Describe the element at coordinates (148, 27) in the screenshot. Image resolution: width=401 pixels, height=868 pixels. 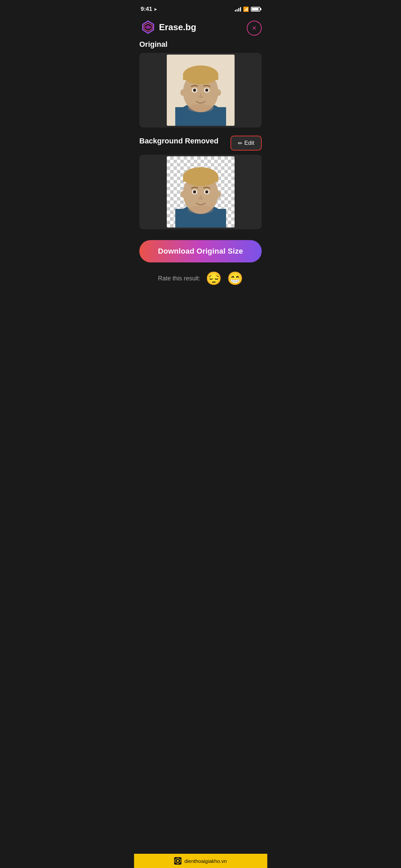
I see `app-logo-icon` at that location.